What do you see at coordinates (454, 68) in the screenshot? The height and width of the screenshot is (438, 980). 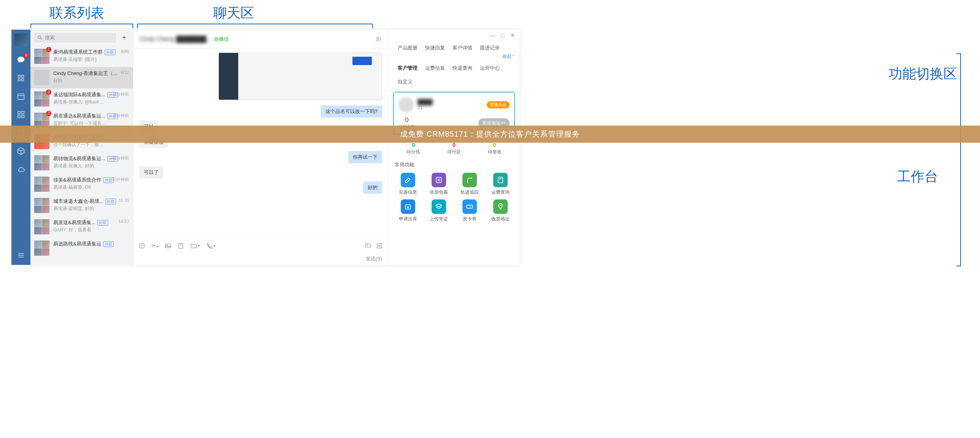 I see `tabs-row-2: 客户管理运费估算快递查询运营中心` at bounding box center [454, 68].